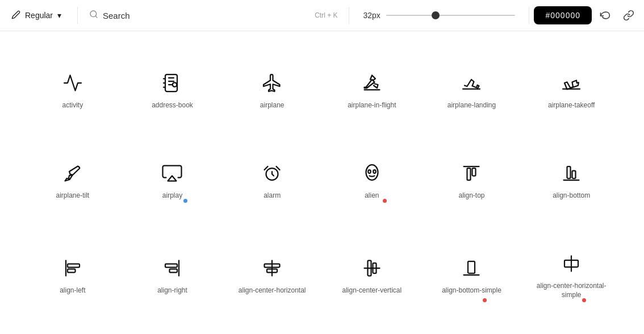 The width and height of the screenshot is (644, 334). What do you see at coordinates (372, 83) in the screenshot?
I see `airplane-in-flight-icon` at bounding box center [372, 83].